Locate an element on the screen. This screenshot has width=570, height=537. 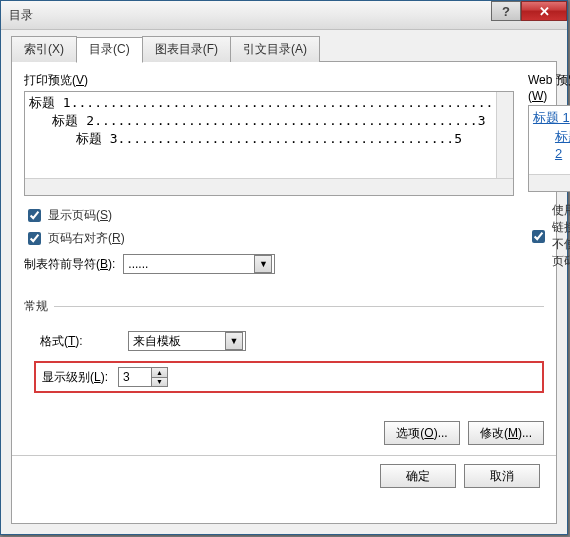
leader-row: 制表符前导符(B): ...... ▼ is located at coordinates (269, 264).